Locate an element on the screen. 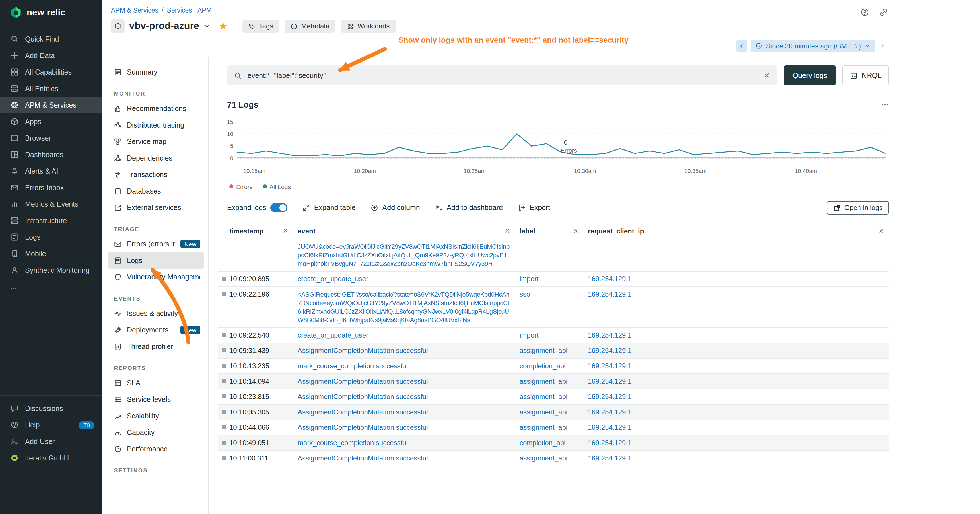 Image resolution: width=980 pixels, height=514 pixels. breadcrumb-apm-services: APM & Services is located at coordinates (135, 10).